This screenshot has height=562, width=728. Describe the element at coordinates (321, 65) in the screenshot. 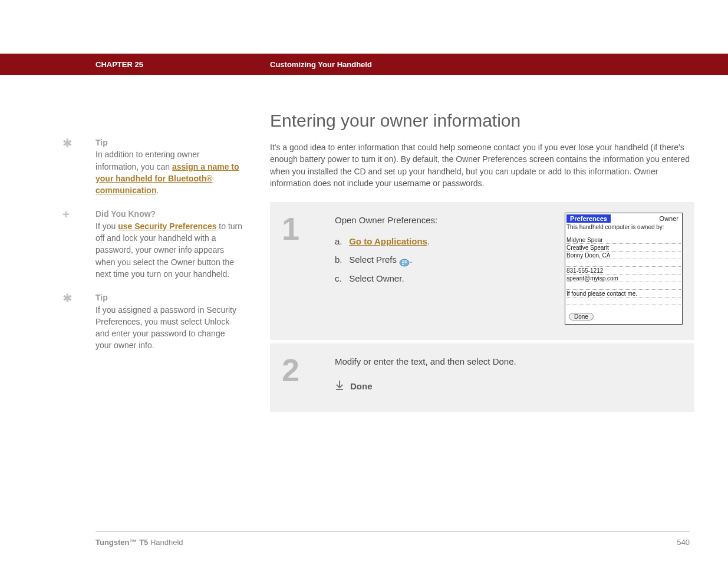

I see `chapter-title: Customizing Your Handheld` at that location.